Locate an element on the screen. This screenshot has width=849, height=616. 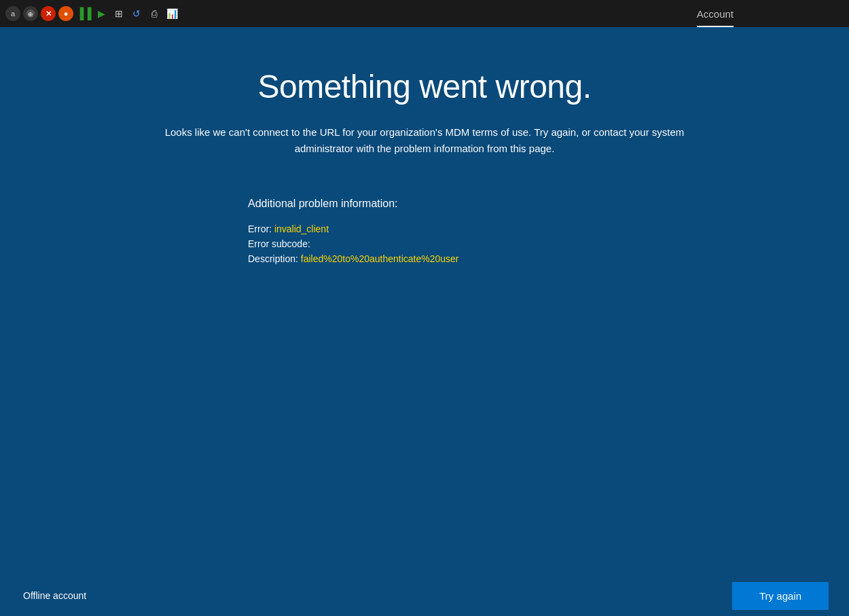
taskbar: a ⊕ ✕ ● ▐▐ ▶ ⊞ ↺ ⎙ 📊 Account is located at coordinates (424, 14).